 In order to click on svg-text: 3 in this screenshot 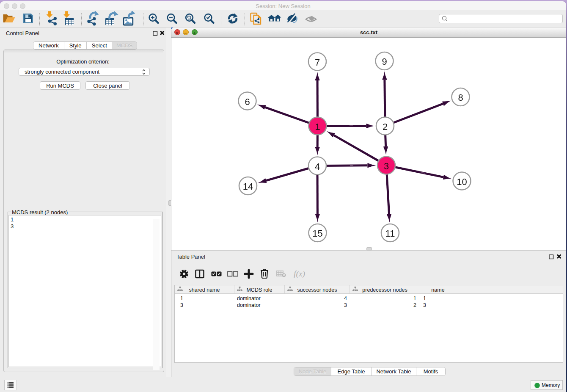, I will do `click(386, 166)`.